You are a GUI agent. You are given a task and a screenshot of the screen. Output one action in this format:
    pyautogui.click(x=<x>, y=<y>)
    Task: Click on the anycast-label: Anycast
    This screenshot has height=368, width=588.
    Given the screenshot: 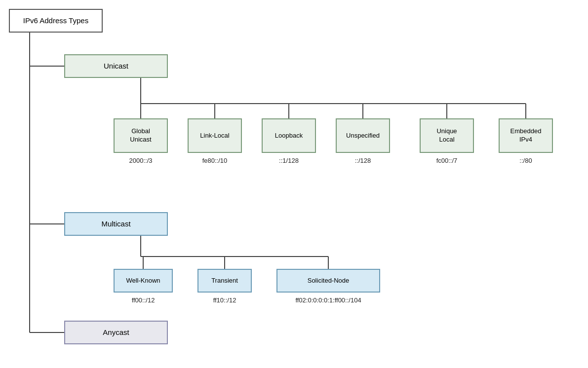 What is the action you would take?
    pyautogui.click(x=116, y=332)
    